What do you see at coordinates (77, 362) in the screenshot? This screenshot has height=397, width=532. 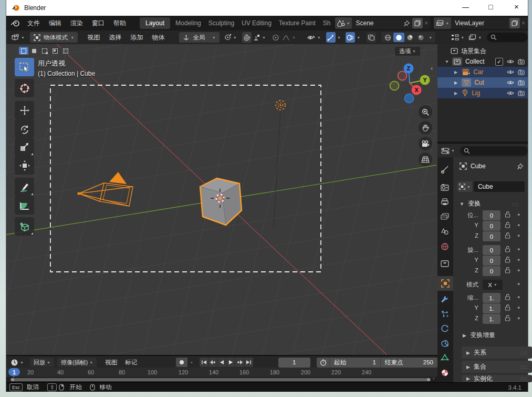 I see `keying-menu: 抠像(插帧)▼` at bounding box center [77, 362].